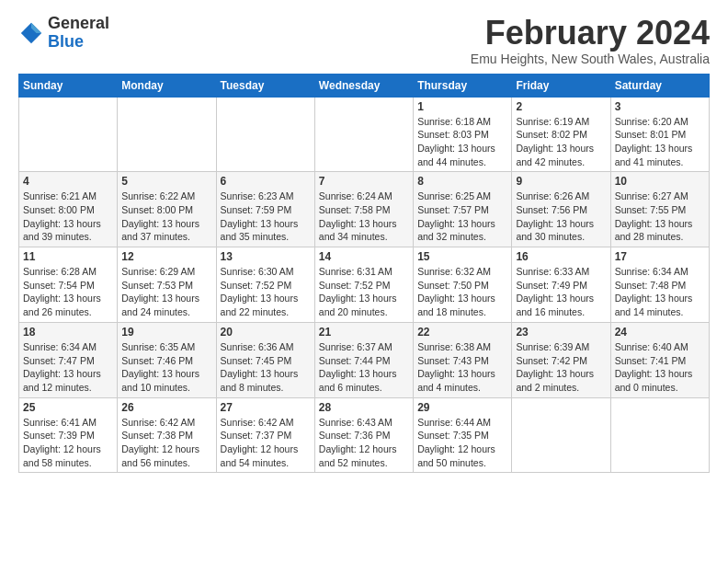 Image resolution: width=728 pixels, height=563 pixels. I want to click on day-number: 29, so click(462, 408).